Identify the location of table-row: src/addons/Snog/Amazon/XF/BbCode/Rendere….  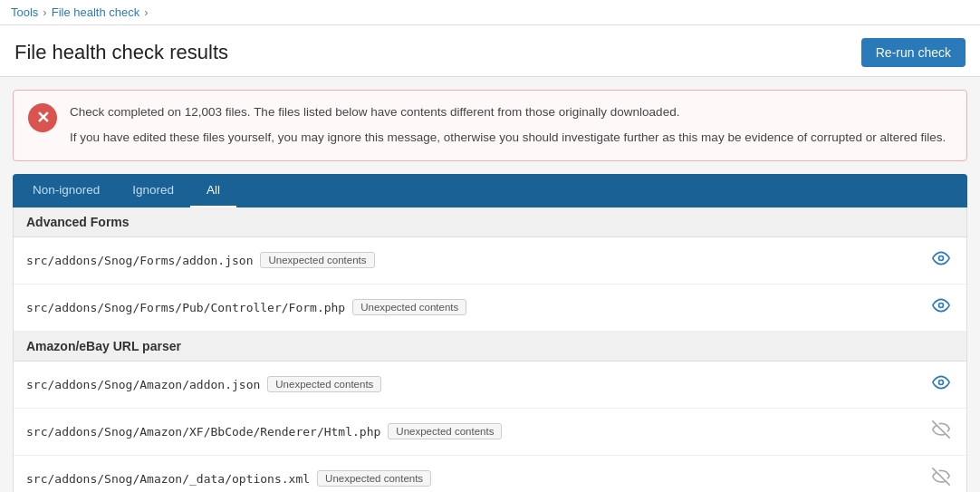
(490, 432).